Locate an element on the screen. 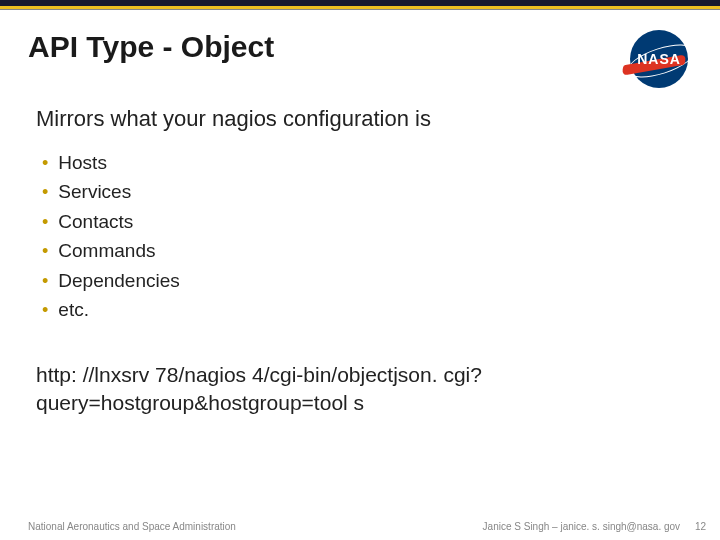 The image size is (720, 540). list-item-label: etc. is located at coordinates (74, 310).